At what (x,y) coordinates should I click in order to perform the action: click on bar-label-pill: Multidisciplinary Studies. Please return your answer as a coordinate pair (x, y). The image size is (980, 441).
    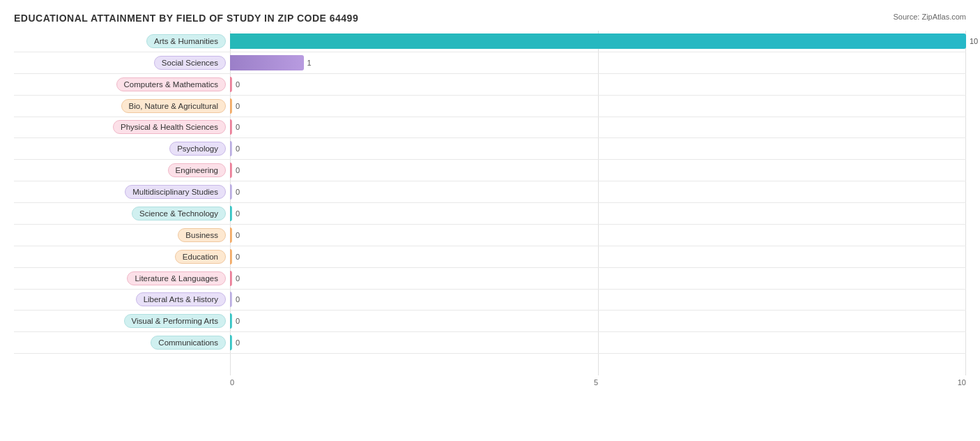
    Looking at the image, I should click on (176, 192).